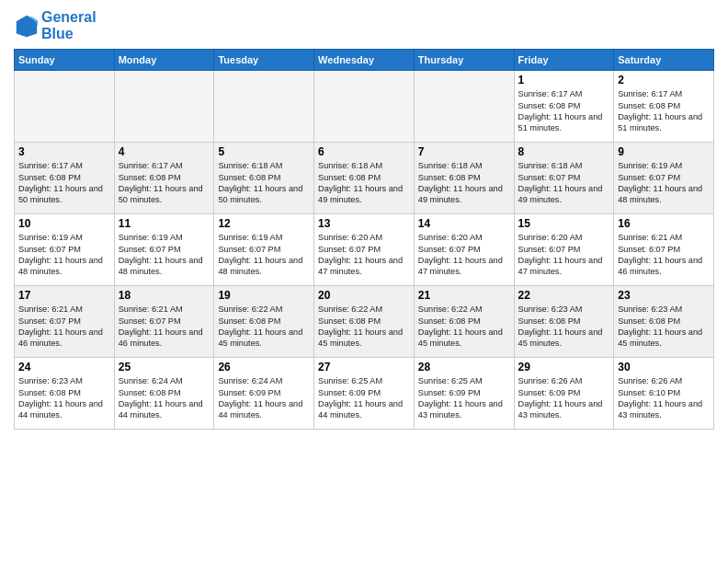 This screenshot has width=728, height=563. I want to click on calendar-day-cell: 1Sunrise: 6:17 AM Sunset: 6:08 PM Daylig…, so click(564, 107).